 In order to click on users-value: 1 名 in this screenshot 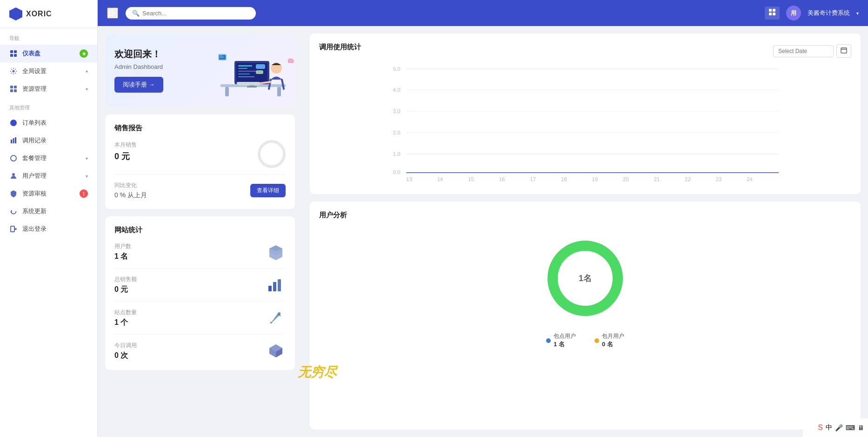, I will do `click(123, 257)`.